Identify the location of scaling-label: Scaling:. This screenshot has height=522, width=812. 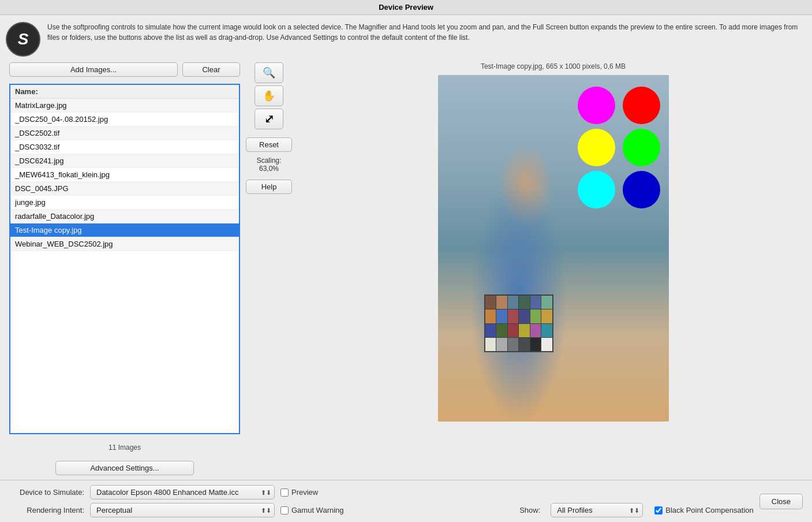
(269, 161).